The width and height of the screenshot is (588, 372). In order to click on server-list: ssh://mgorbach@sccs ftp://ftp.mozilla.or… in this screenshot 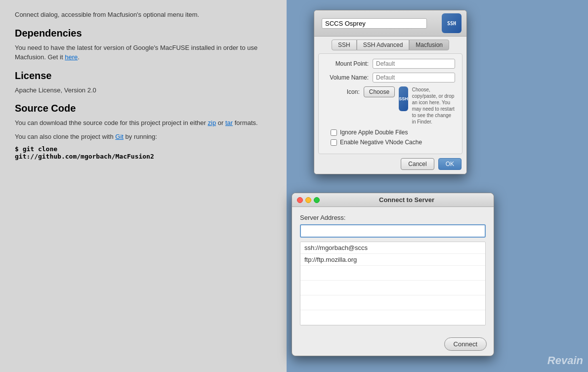, I will do `click(393, 284)`.